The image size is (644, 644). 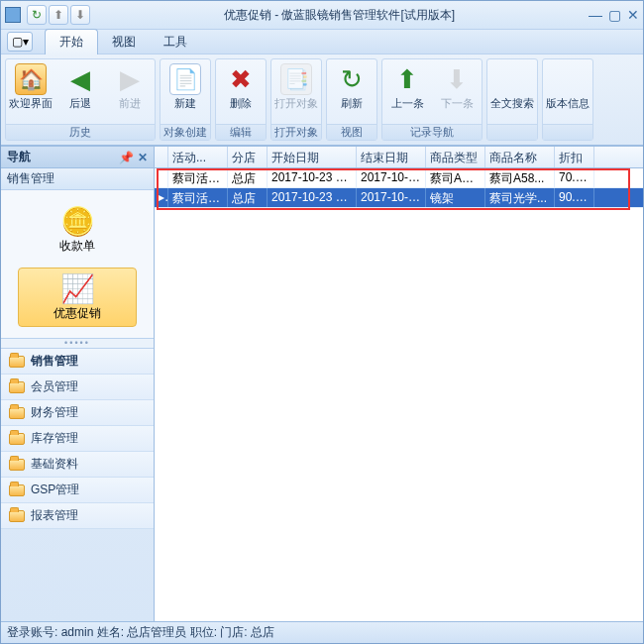 What do you see at coordinates (432, 99) in the screenshot?
I see `ribbon-group-recordnav: ⬆上一条 ⬇下一条 记录导航` at bounding box center [432, 99].